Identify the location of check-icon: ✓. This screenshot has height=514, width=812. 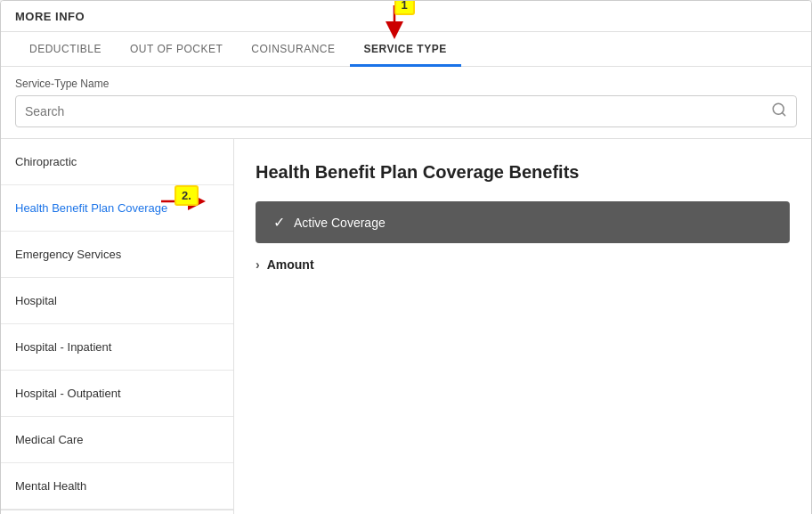
(280, 223).